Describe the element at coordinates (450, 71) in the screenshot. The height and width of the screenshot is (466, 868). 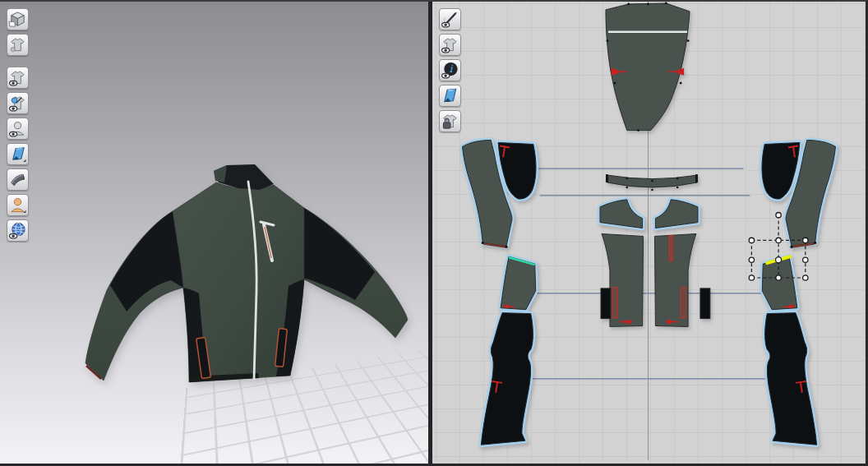
I see `info-eye-button: i` at that location.